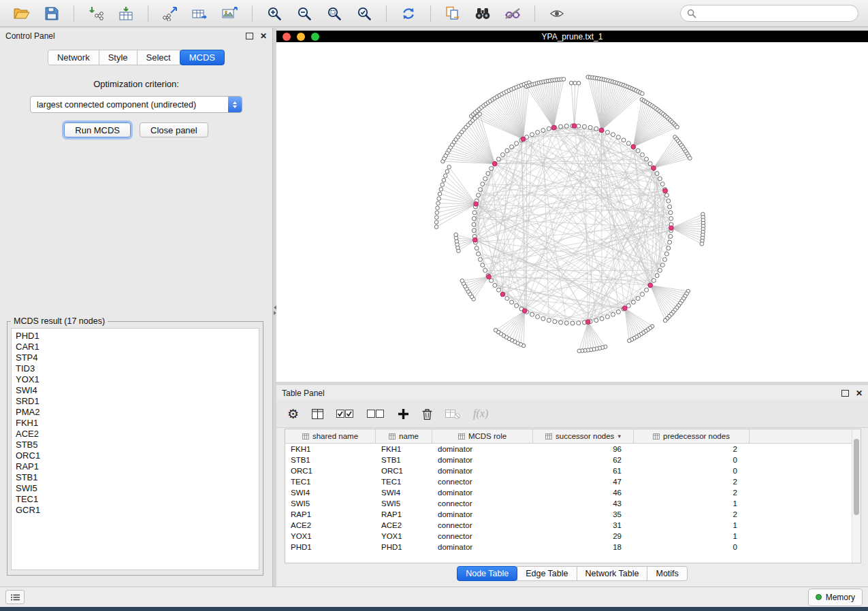 This screenshot has height=611, width=868. I want to click on import-network-button, so click(96, 14).